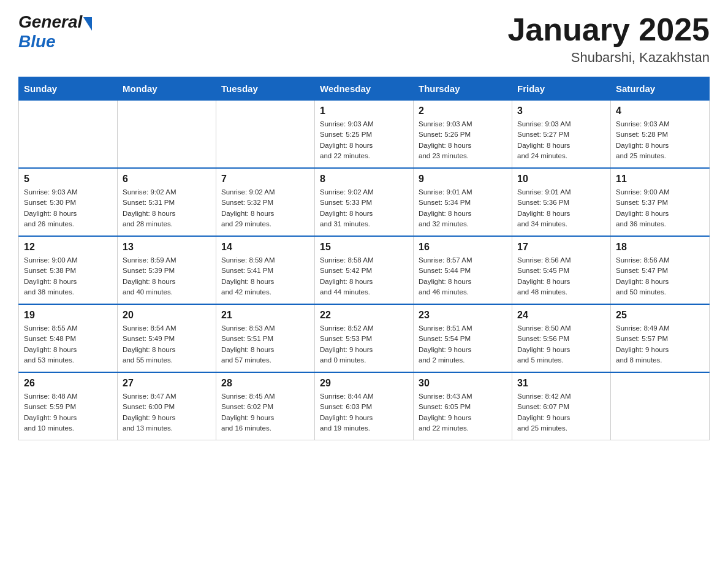  Describe the element at coordinates (266, 135) in the screenshot. I see `calendar-cell-w1-d3` at that location.